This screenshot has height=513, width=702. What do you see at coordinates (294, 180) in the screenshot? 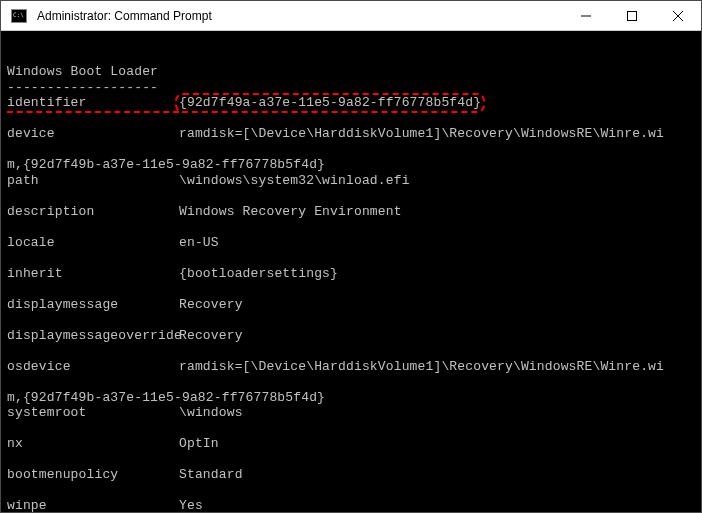
I see `path-value: \windows\system32\winload.efi` at bounding box center [294, 180].